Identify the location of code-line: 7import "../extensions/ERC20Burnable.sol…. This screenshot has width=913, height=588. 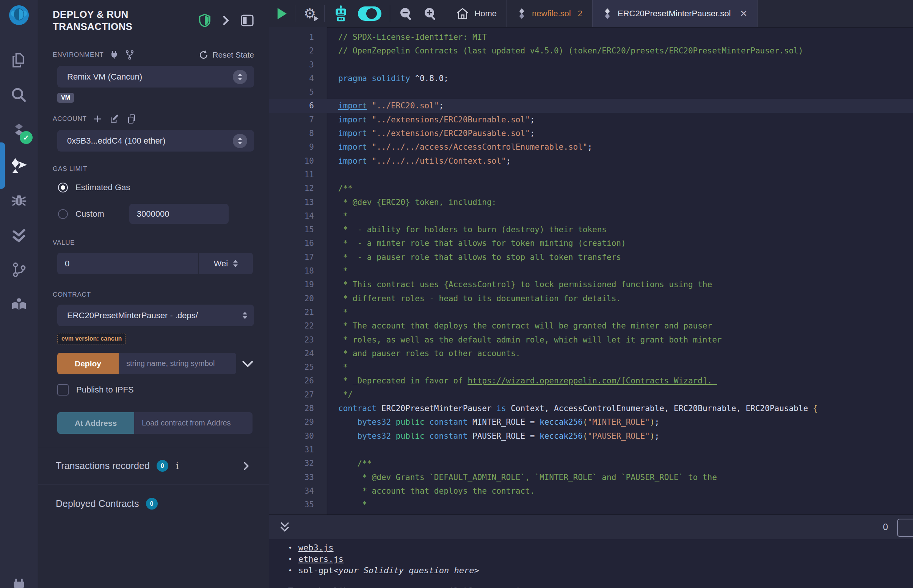
(591, 120).